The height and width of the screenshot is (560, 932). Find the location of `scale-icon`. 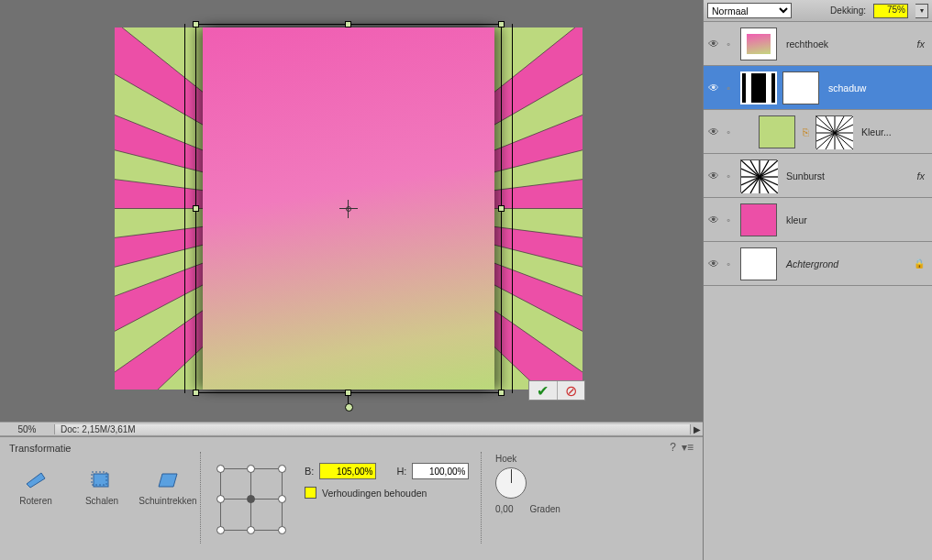

scale-icon is located at coordinates (102, 480).